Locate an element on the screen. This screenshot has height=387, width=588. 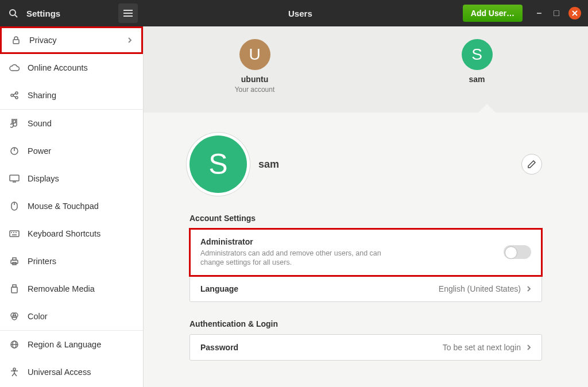
search-button is located at coordinates (13, 13).